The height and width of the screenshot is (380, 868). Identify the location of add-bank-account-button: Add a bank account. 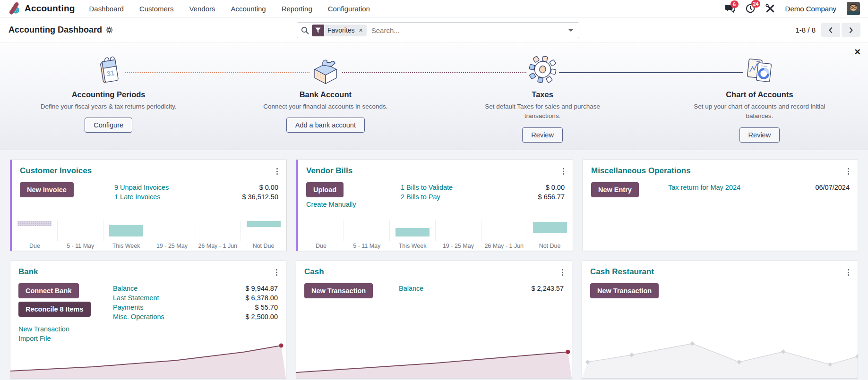
(326, 125).